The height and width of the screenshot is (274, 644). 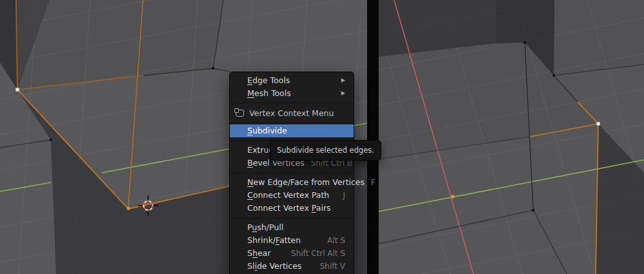 I want to click on origin-vertex, so click(x=453, y=197).